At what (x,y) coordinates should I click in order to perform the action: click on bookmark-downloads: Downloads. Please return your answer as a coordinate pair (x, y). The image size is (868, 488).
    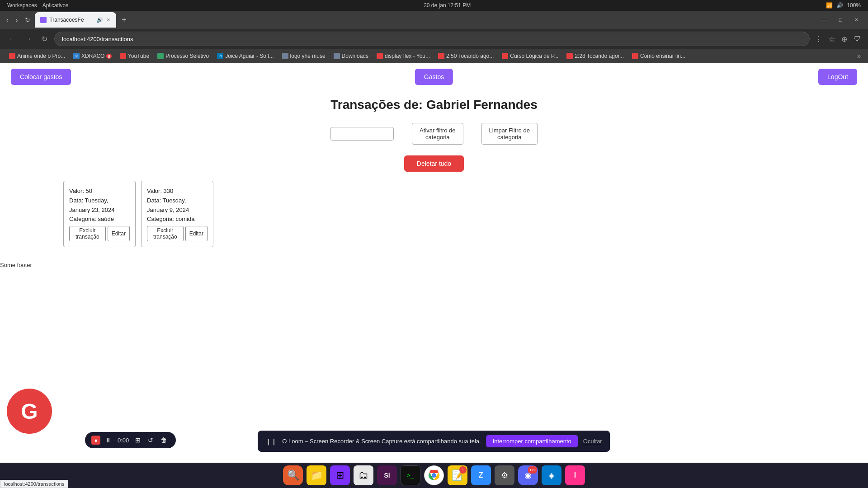
    Looking at the image, I should click on (351, 56).